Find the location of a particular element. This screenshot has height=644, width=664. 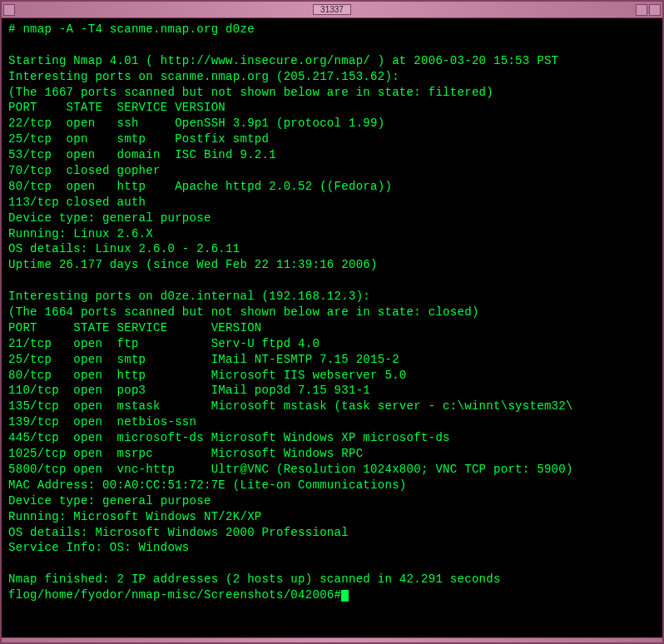

window-menu-button is located at coordinates (9, 10).